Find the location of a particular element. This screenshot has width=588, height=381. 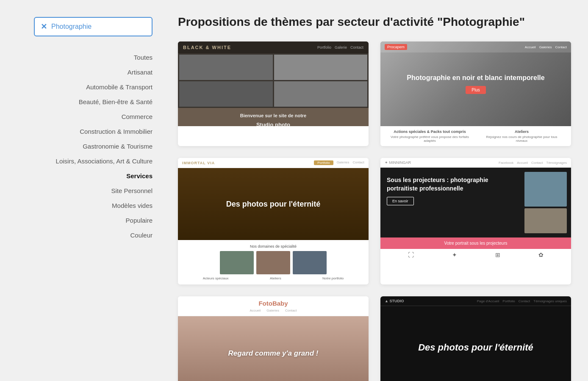

card2-cta: Plus is located at coordinates (475, 90).